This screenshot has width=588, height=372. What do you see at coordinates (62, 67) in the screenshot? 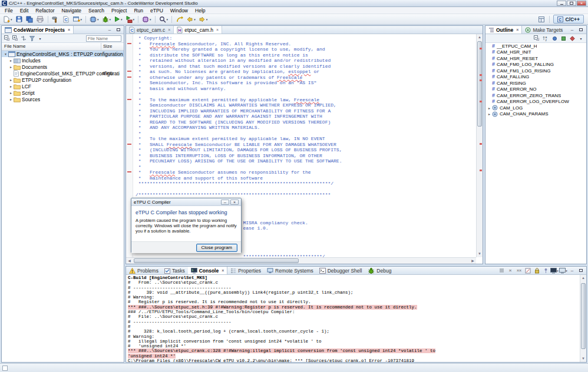
I see `tree-item: ▸Documents` at bounding box center [62, 67].